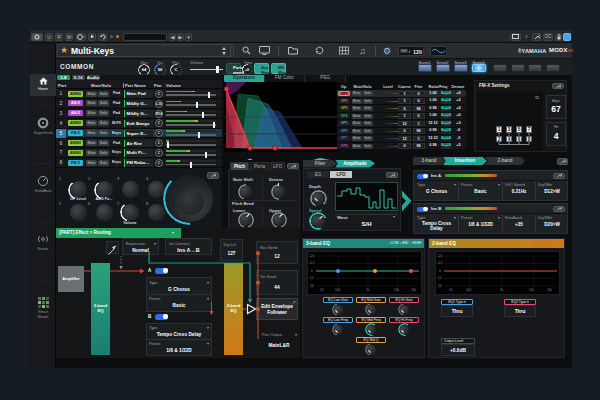 The image size is (600, 400). Describe the element at coordinates (402, 109) in the screenshot. I see `operator-row-3: OP3 Mute Solo 0 99 0.99 Ratio Hz +0` at that location.